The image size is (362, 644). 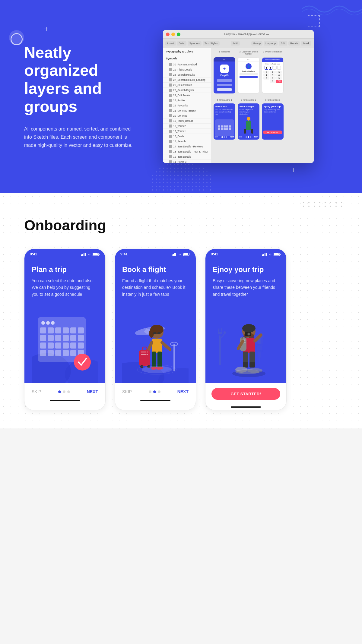 What do you see at coordinates (187, 131) in the screenshot?
I see `sketch-layer-item: 17_Tours 1` at bounding box center [187, 131].